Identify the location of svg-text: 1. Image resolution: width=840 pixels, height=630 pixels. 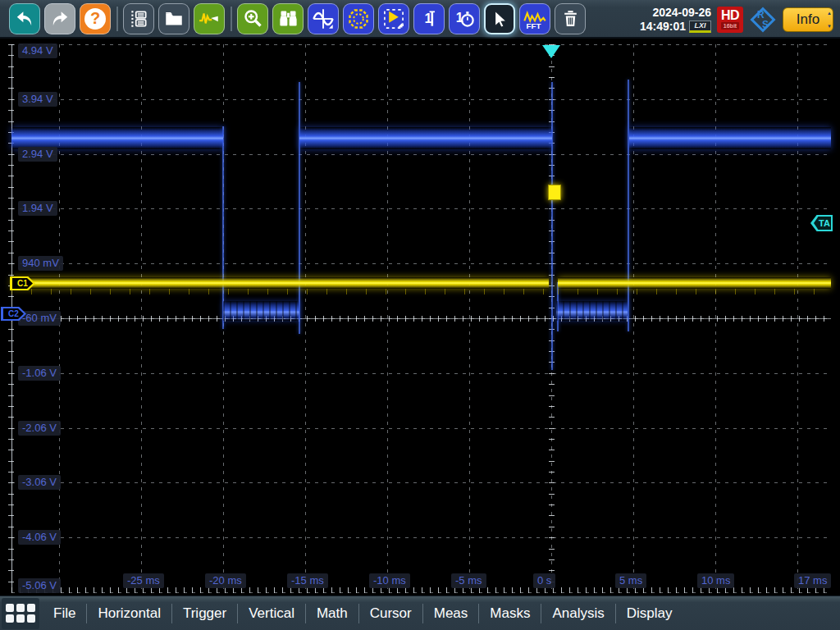
(428, 18).